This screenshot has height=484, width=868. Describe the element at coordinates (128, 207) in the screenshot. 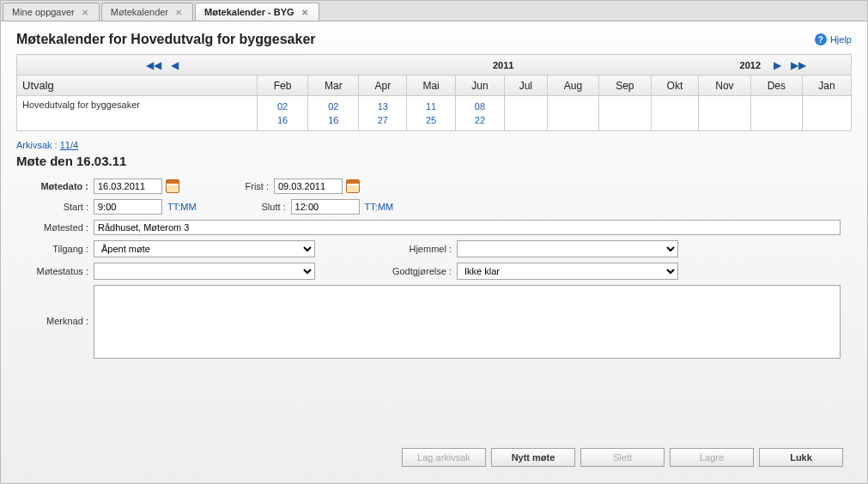

I see `start-input` at that location.